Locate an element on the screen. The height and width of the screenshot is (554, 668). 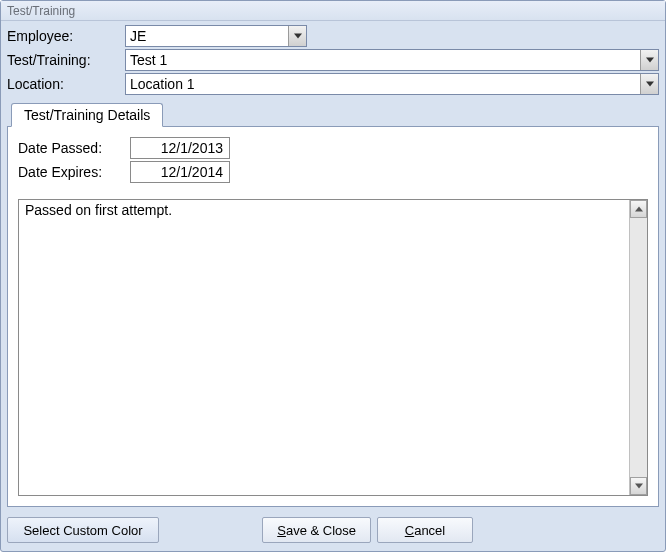
testtraining-value: Test 1 is located at coordinates (383, 60).